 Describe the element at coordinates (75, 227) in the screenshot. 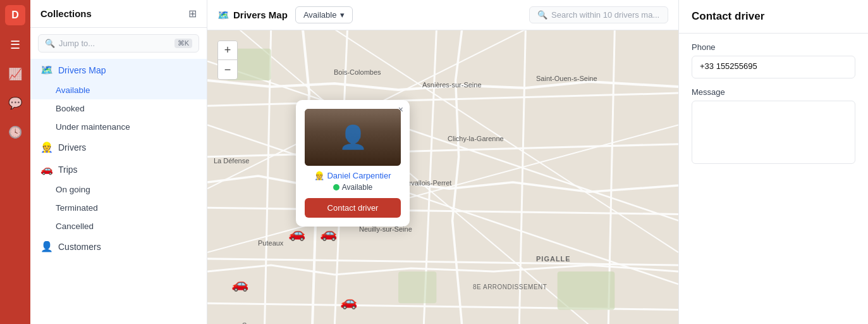

I see `cancelled-label: Cancelled` at that location.